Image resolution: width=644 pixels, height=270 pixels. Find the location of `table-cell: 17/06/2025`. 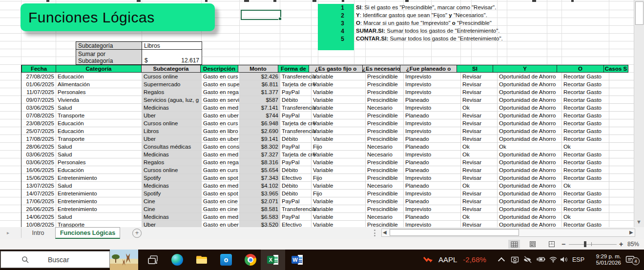

table-cell: 17/06/2025 is located at coordinates (39, 201).